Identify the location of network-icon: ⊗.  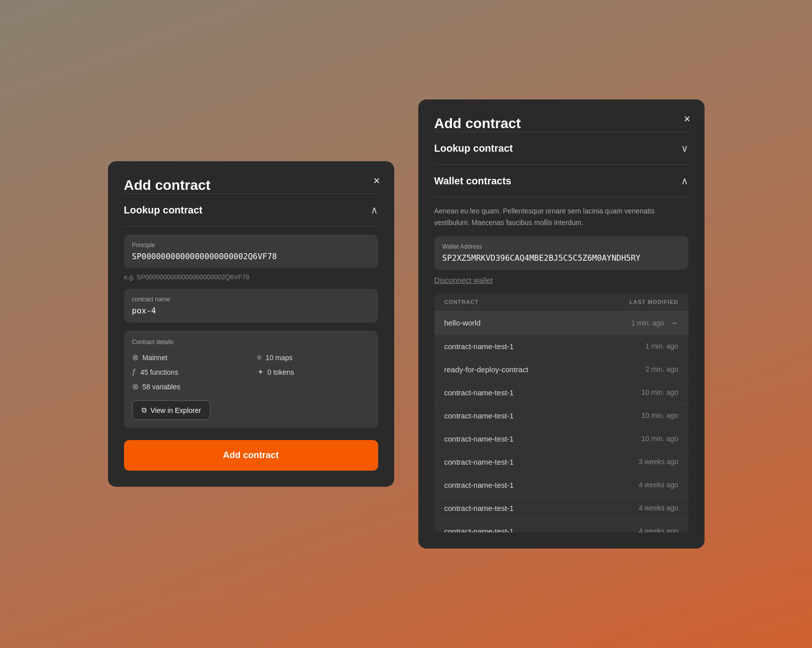
(136, 358).